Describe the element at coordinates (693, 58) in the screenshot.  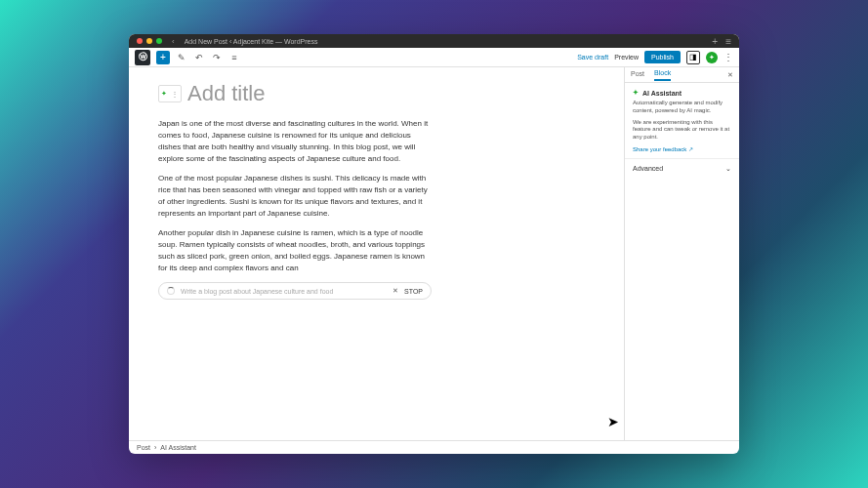
I see `sidebar-toggle-button: ◨` at that location.